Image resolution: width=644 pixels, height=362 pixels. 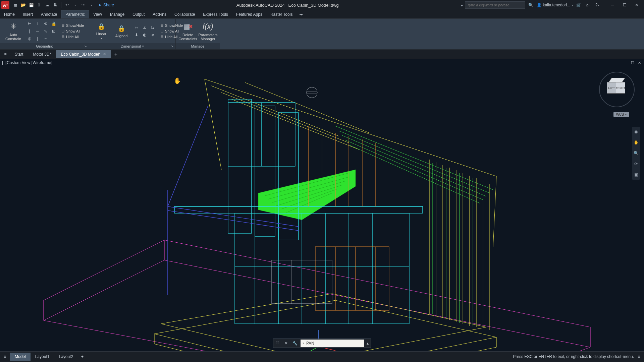 I want to click on connectivity-icon: ⩍▾, so click(x=588, y=5).